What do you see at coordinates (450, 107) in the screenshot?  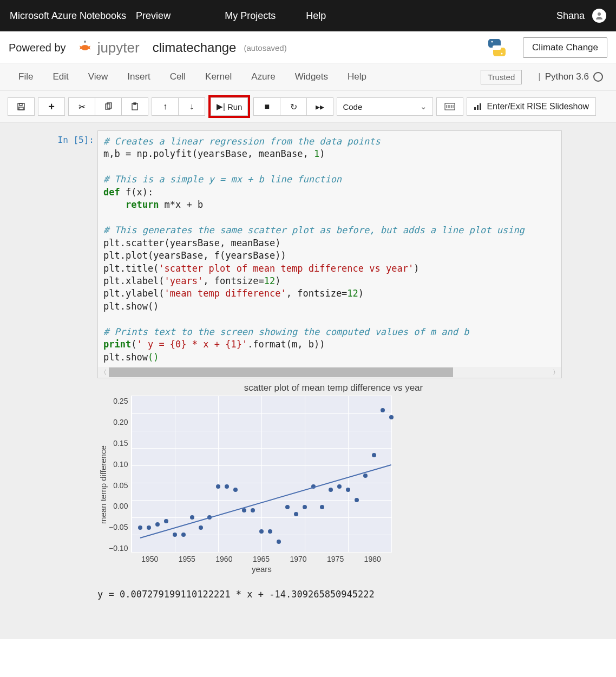 I see `command-palette-button` at bounding box center [450, 107].